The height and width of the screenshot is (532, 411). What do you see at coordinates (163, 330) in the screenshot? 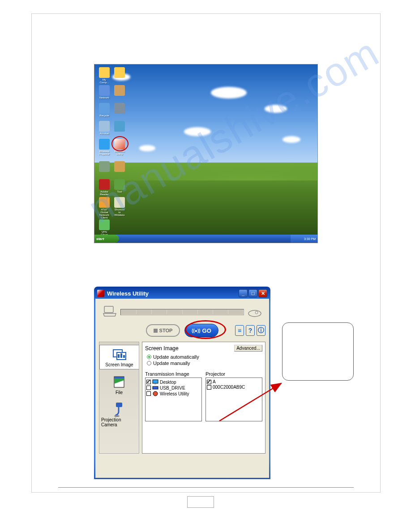
I see `stop-button: STOP` at bounding box center [163, 330].